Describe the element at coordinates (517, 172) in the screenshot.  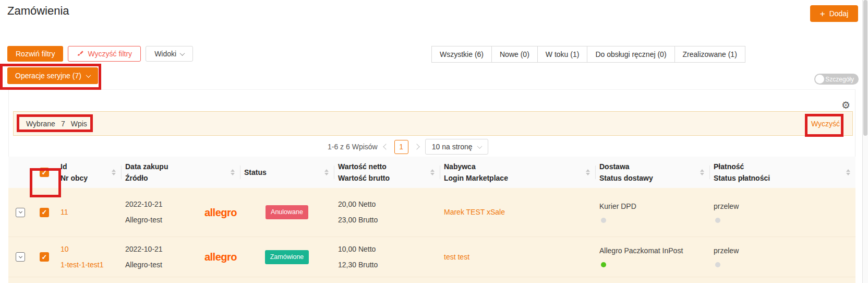
I see `header-buyer: Nabywca Login Marketplace` at that location.